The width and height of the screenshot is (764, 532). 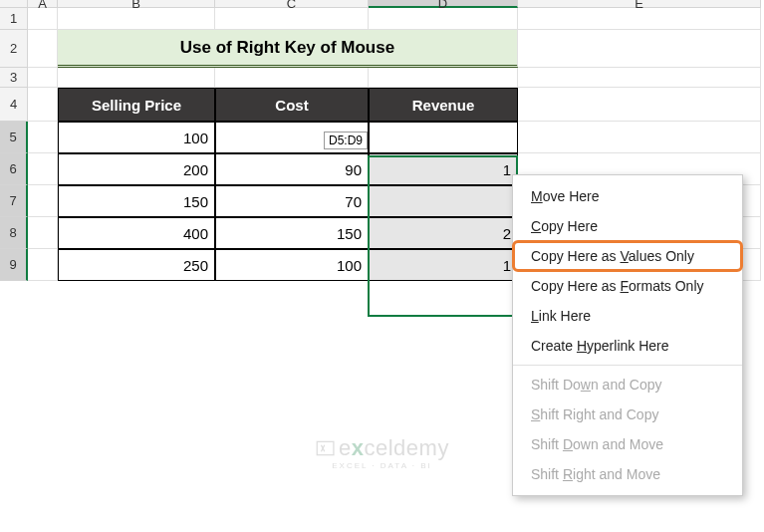 What do you see at coordinates (292, 4) in the screenshot?
I see `col-header-c: C` at bounding box center [292, 4].